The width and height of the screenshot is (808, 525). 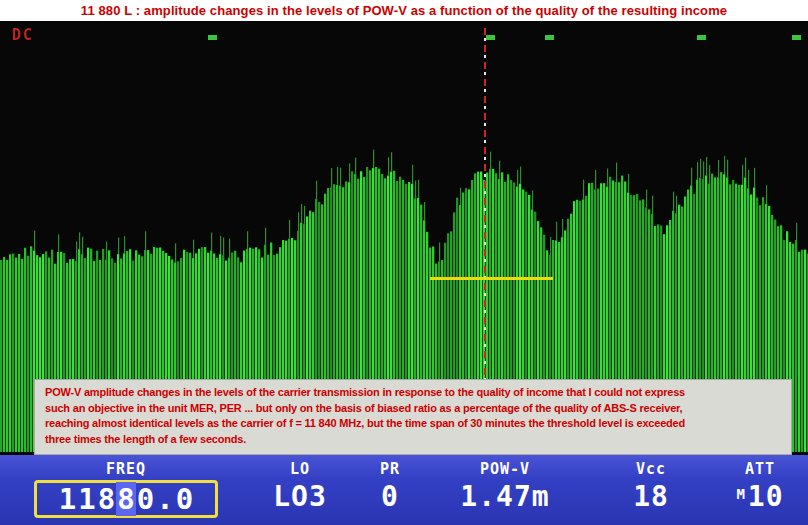 What do you see at coordinates (404, 490) in the screenshot?
I see `status-bar: FREQ 11880.0 LO LO3 PR 0 POW-V 1.47m Vcc…` at bounding box center [404, 490].